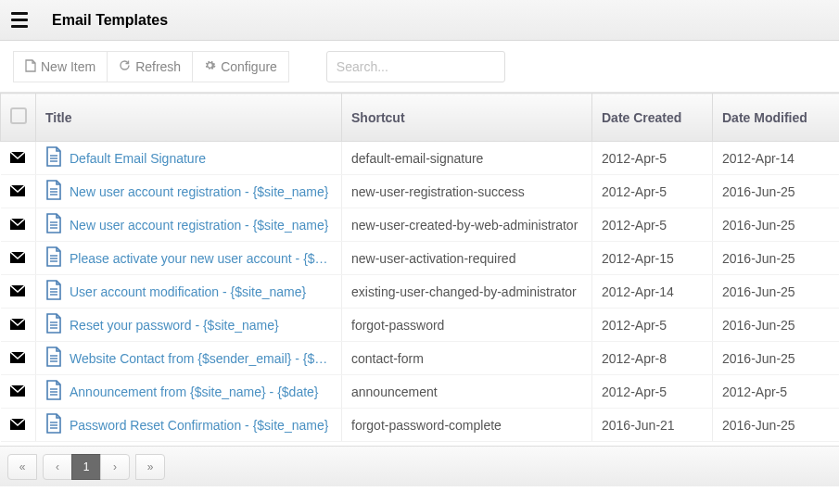 The height and width of the screenshot is (504, 839). Describe the element at coordinates (415, 67) in the screenshot. I see `search-input` at that location.